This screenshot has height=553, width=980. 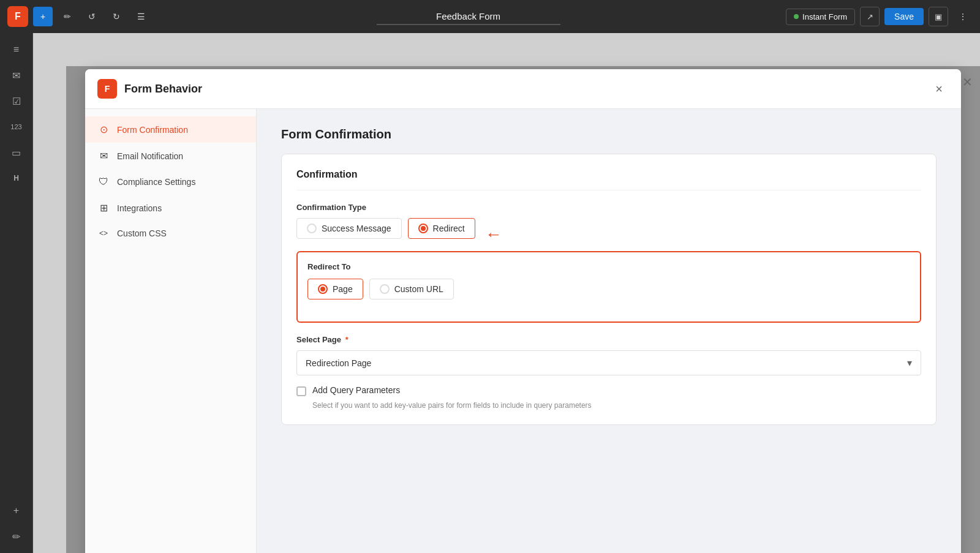 I want to click on modal-header-icon: F, so click(x=107, y=89).